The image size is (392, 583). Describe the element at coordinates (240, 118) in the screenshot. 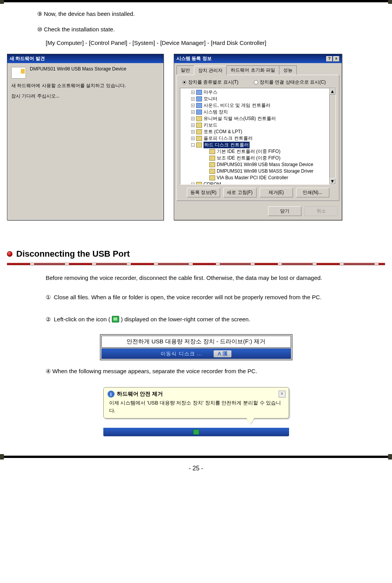

I see `tree-item-label: 유니버설 직렬 버스(USB) 컨트롤러` at that location.